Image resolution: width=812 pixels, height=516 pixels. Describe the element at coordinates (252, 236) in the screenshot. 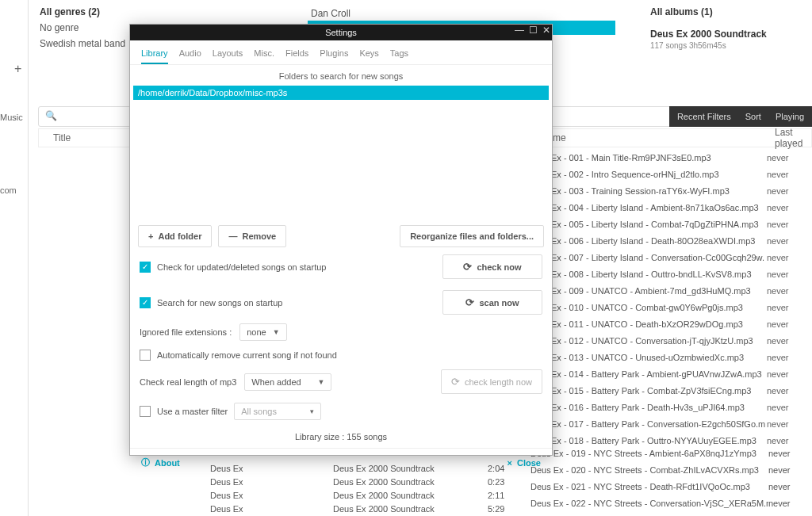

I see `remove-folder-button: — Remove` at that location.